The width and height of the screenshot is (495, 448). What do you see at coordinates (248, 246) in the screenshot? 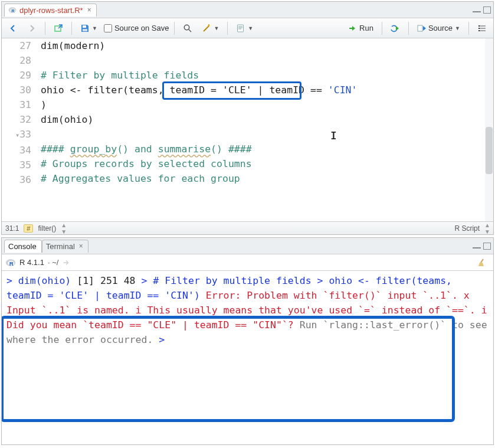
I see `console-tab-row: Console Terminal ×` at bounding box center [248, 246].